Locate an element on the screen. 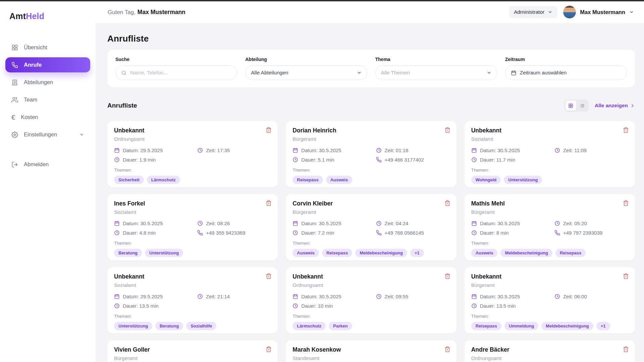 This screenshot has height=362, width=644. sidebar-item-einstellungen: Einstellungen is located at coordinates (48, 135).